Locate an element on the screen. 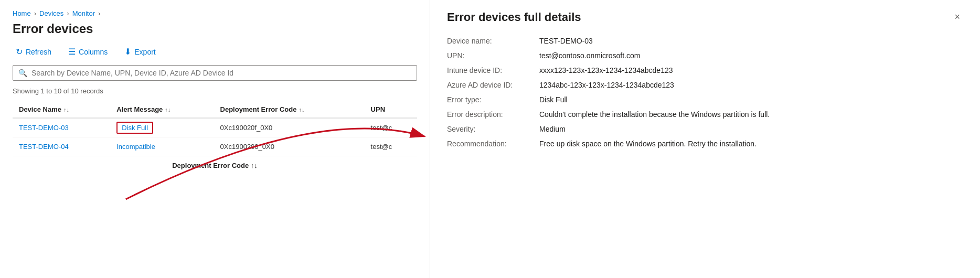 The height and width of the screenshot is (278, 980). search-input is located at coordinates (221, 73).